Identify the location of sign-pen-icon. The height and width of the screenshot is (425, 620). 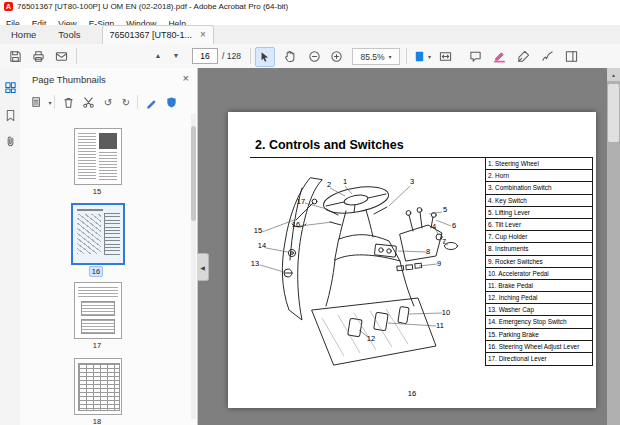
(524, 56).